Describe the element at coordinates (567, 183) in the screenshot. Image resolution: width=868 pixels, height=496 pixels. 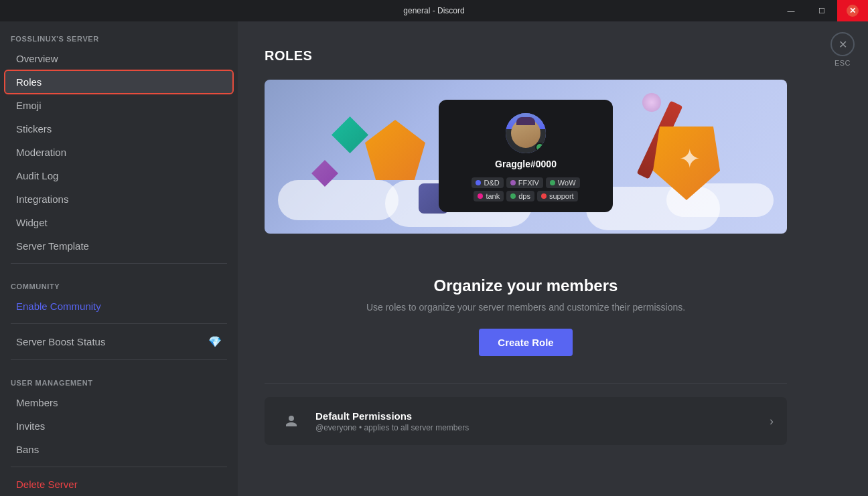
I see `role-tag-label: WoW` at that location.